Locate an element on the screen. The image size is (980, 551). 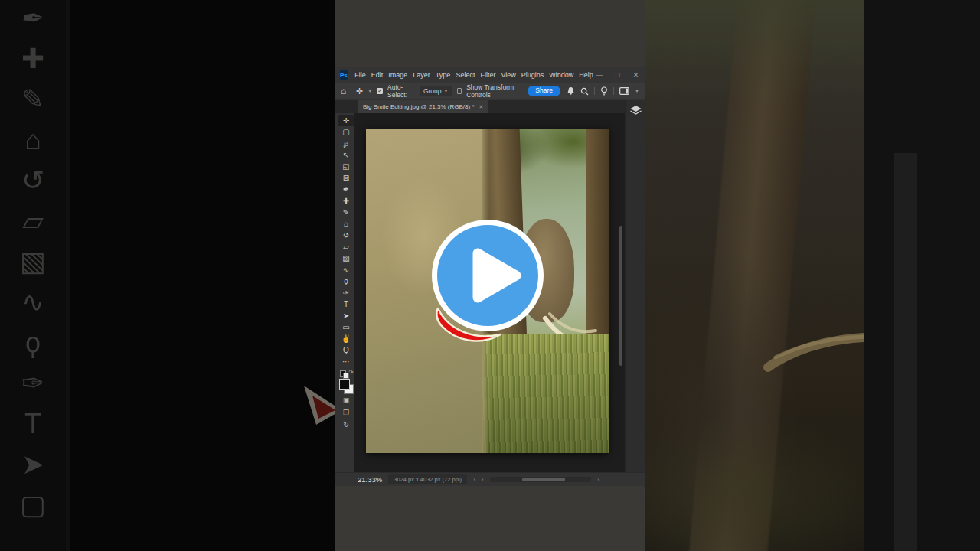
share-button: Share is located at coordinates (544, 90).